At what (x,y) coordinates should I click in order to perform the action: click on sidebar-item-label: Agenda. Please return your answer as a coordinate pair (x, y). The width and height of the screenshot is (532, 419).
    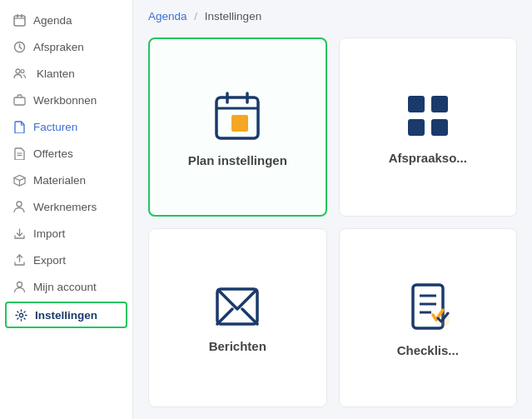
    Looking at the image, I should click on (53, 20).